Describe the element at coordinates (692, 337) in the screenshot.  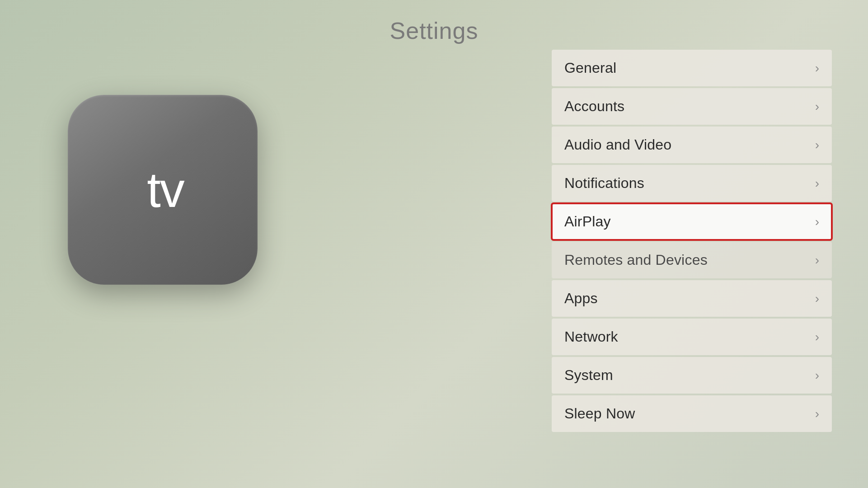
I see `settings-item-network: Network›` at that location.